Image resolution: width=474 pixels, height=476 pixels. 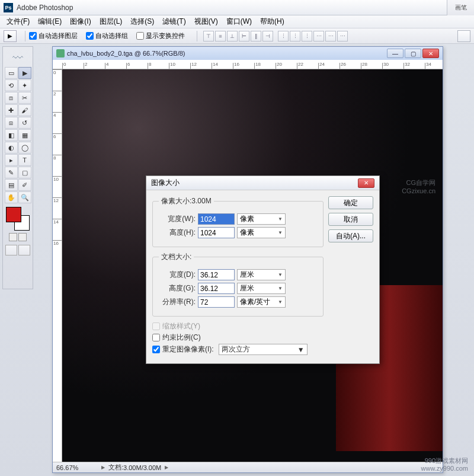 I want to click on gradient-tool-icon: ▦, so click(x=25, y=135).